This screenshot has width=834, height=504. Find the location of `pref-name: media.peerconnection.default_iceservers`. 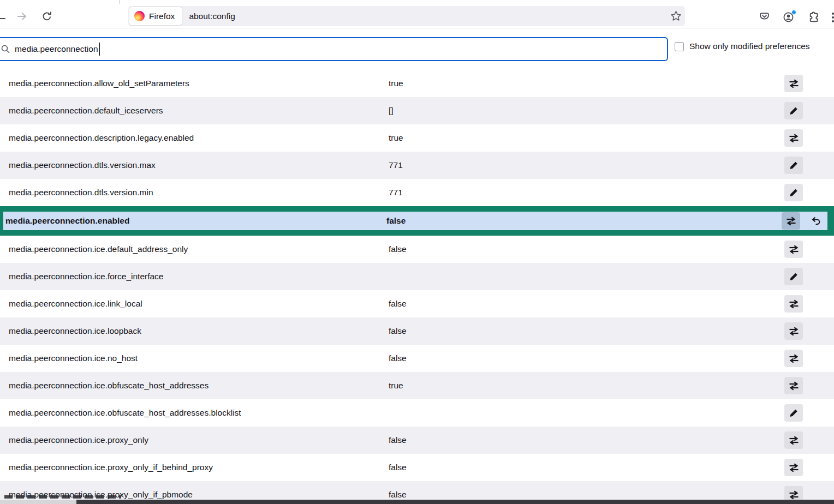

pref-name: media.peerconnection.default_iceservers is located at coordinates (194, 111).